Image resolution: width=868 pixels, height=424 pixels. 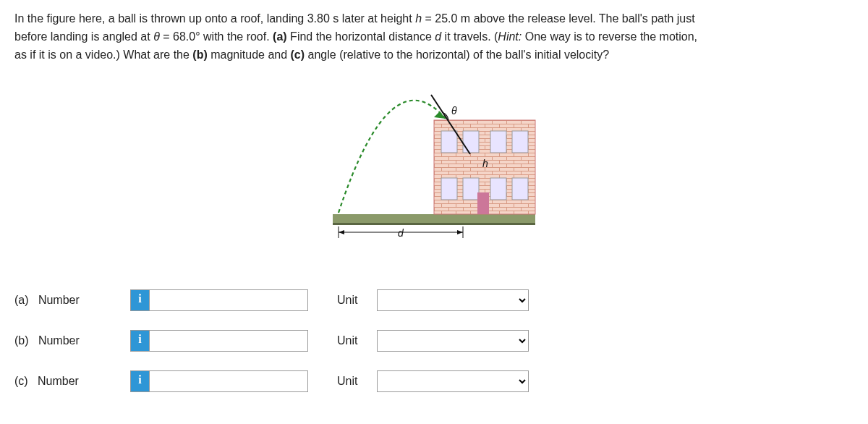 What do you see at coordinates (249, 55) in the screenshot?
I see `text: magnitude and` at bounding box center [249, 55].